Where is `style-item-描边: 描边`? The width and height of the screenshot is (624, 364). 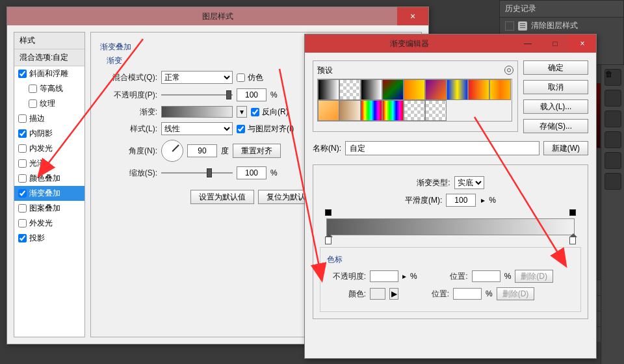 style-item-描边: 描边 is located at coordinates (49, 118).